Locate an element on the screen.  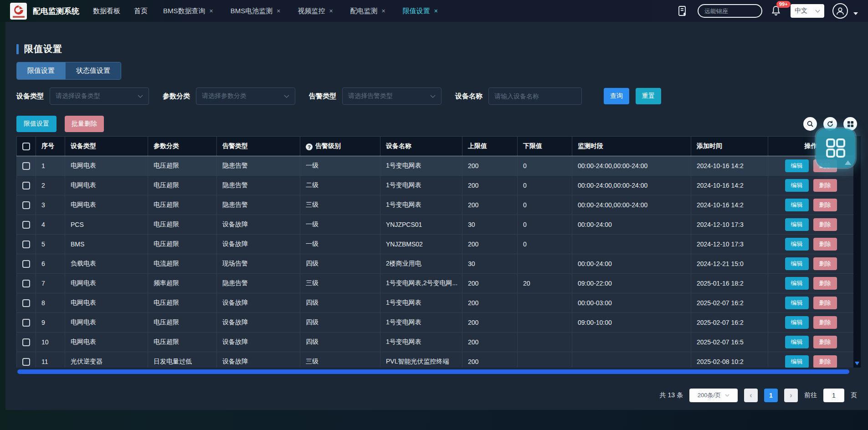
nav-menu-item: 数据看板 is located at coordinates (107, 11).